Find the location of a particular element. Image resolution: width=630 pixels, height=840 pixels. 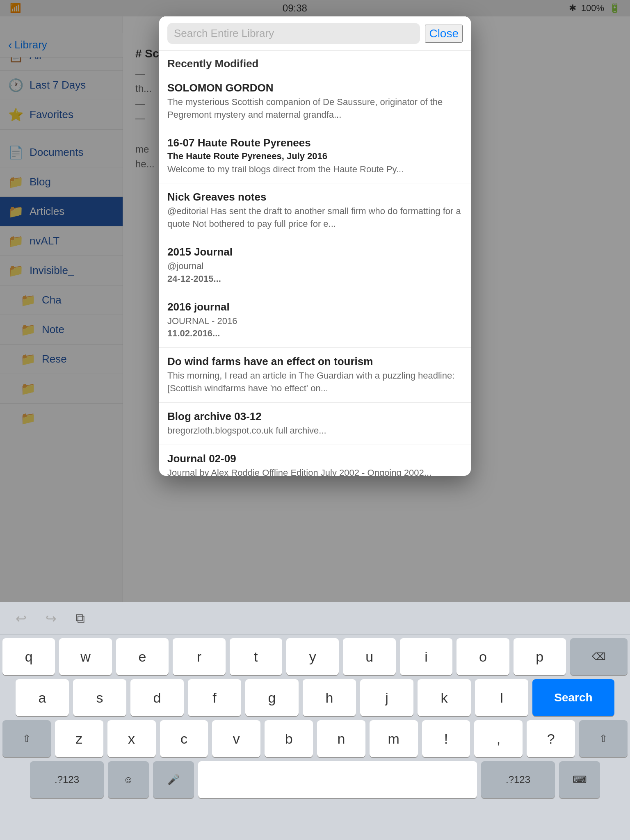

key-l: l is located at coordinates (502, 698).